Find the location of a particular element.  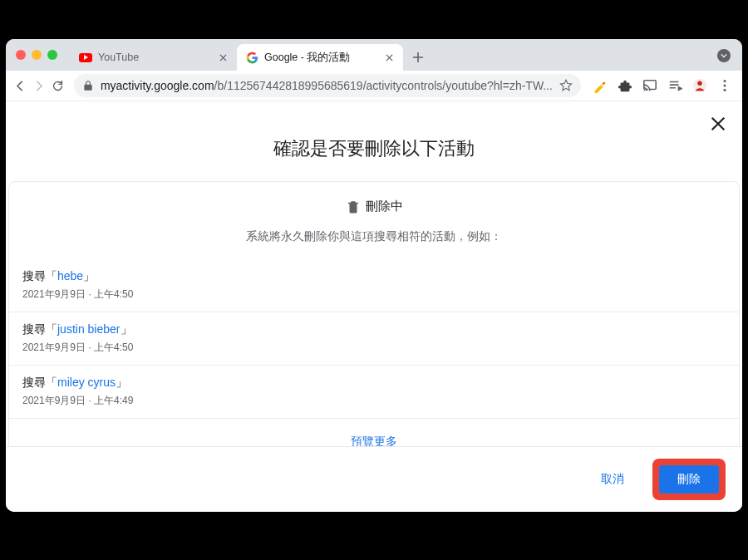

tab-dropdown-icon is located at coordinates (724, 56).